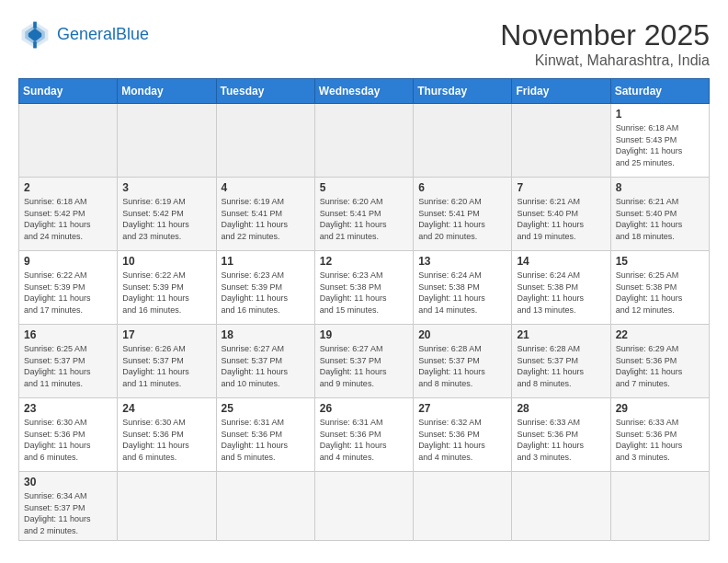 This screenshot has height=563, width=728. Describe the element at coordinates (266, 408) in the screenshot. I see `day-number: 25` at that location.